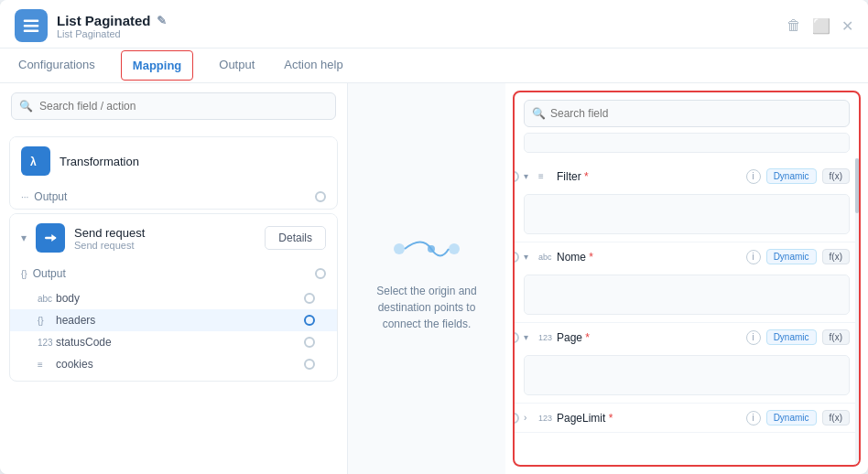  Describe the element at coordinates (528, 337) in the screenshot. I see `page-chevron: ▾` at that location.